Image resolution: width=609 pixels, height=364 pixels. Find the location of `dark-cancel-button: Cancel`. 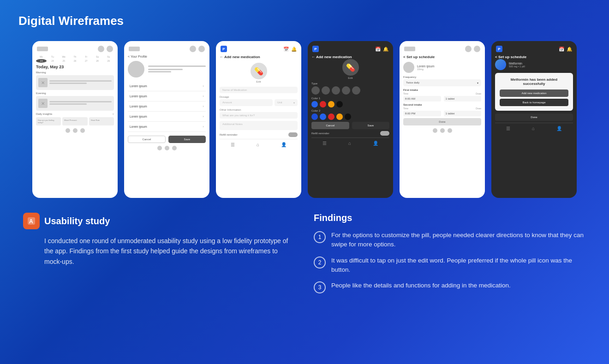

dark-cancel-button: Cancel is located at coordinates (330, 125).